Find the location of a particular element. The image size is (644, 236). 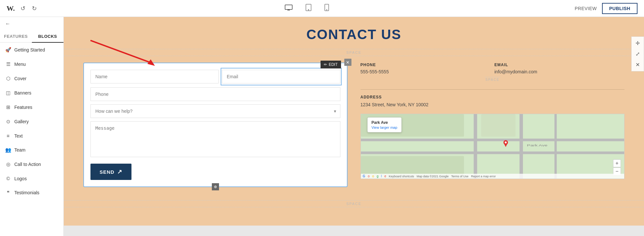

features-icon: ⊞ is located at coordinates (8, 107).